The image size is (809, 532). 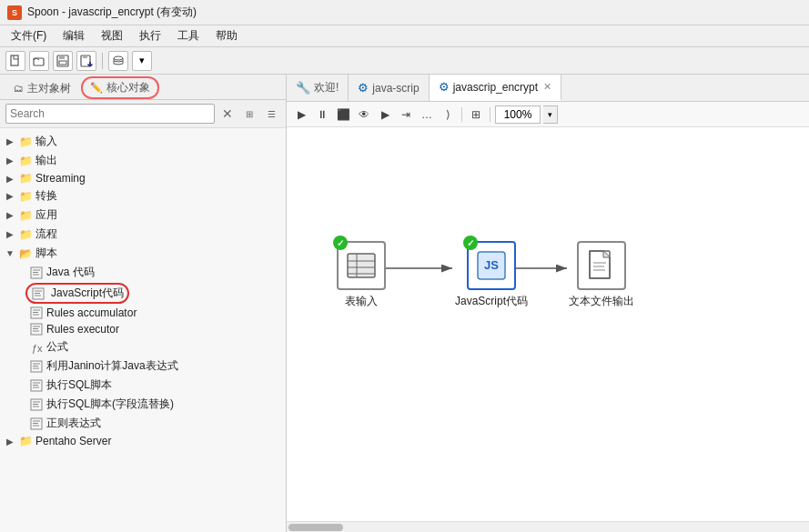 What do you see at coordinates (63, 61) in the screenshot?
I see `save-button` at bounding box center [63, 61].